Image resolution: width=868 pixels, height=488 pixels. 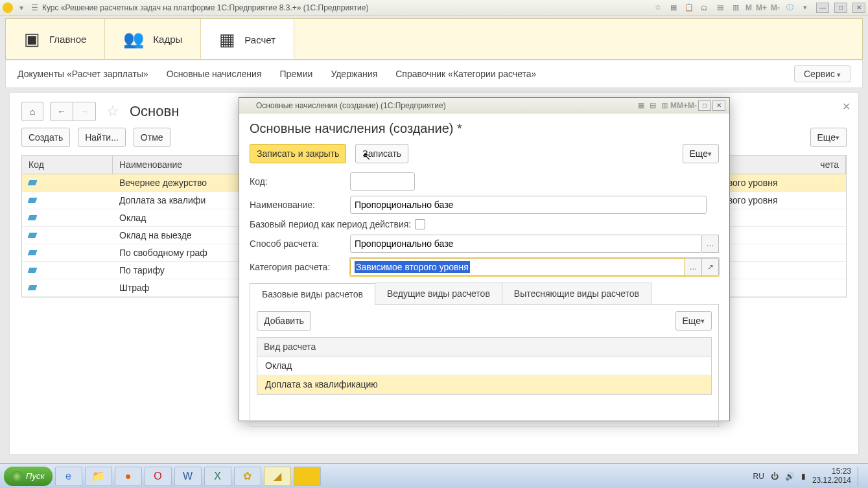 I want to click on toolbar-icon: ☆, so click(x=658, y=8).